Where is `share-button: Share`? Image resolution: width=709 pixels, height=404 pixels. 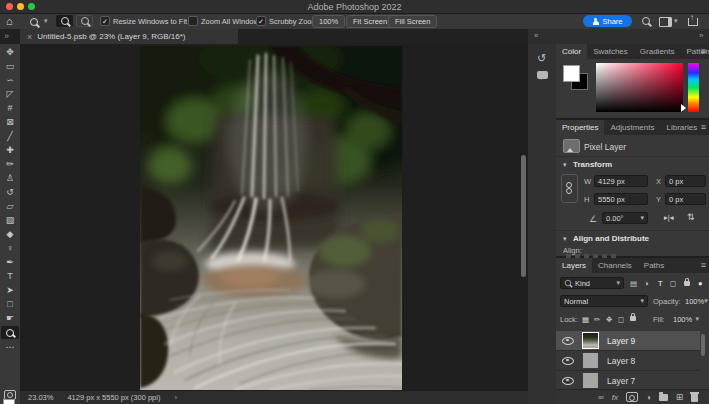 share-button: Share is located at coordinates (608, 21).